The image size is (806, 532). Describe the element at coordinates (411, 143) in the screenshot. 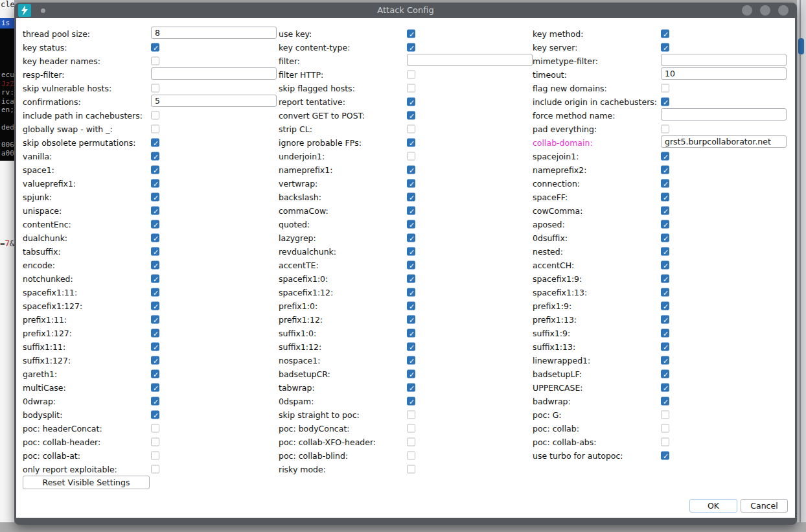

I see `ignore-probable-fps-checkbox: ✓` at that location.